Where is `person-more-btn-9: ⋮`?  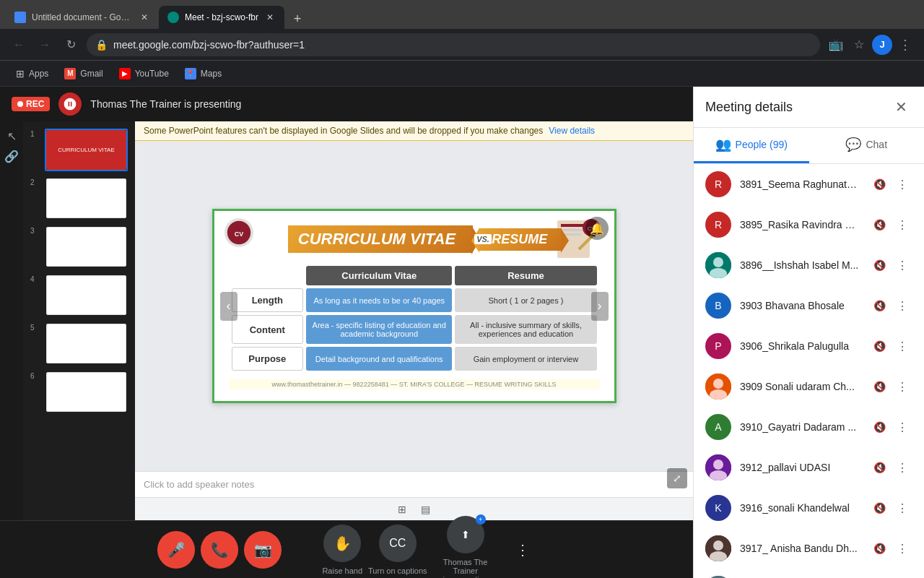
person-more-btn-9: ⋮ is located at coordinates (902, 508).